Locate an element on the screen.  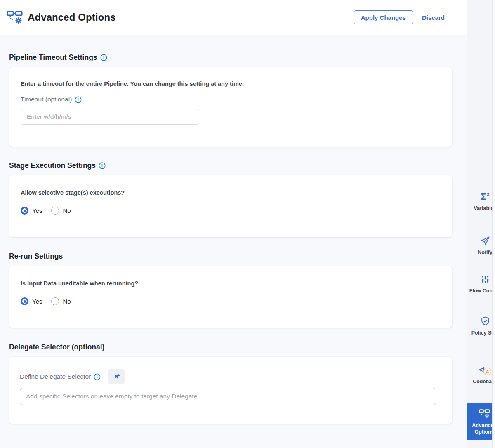
section-heading-delegate-selector: Delegate Selector (optional) is located at coordinates (231, 347).